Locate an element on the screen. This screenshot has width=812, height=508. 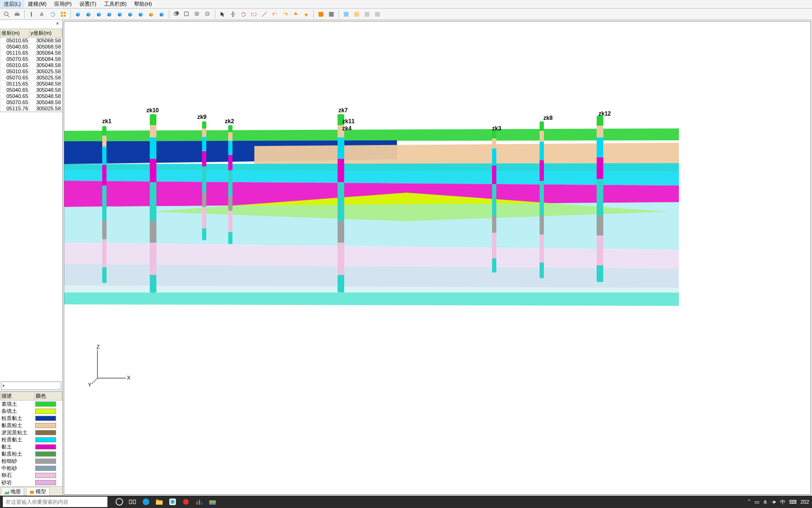
record-icon is located at coordinates (186, 502).